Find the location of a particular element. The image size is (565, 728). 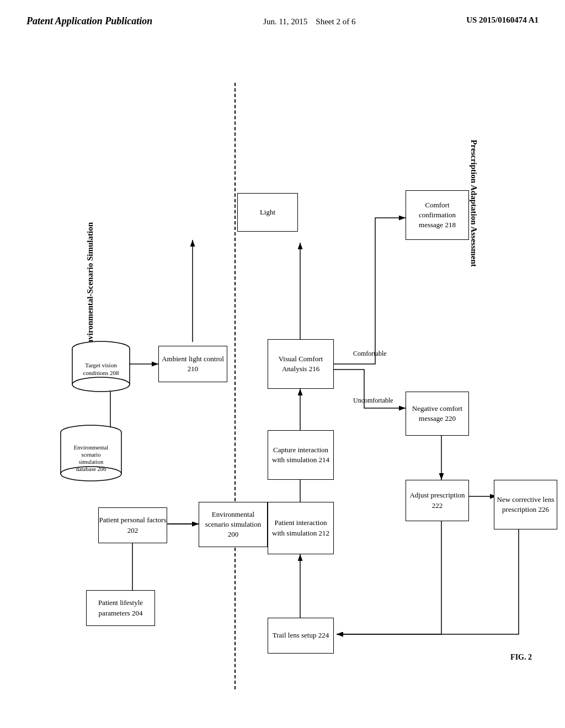

comfort-confirmation-box: Comfort confirmation message 218 is located at coordinates (437, 215).